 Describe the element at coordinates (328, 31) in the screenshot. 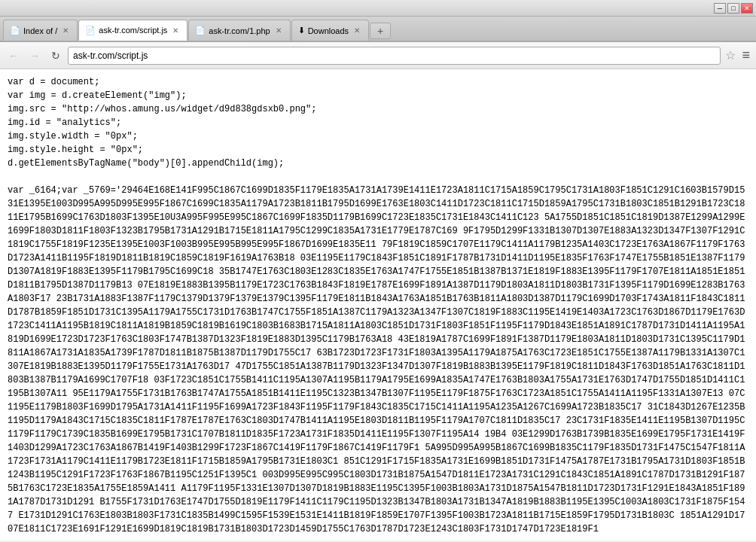

I see `tab-label-downloads: Downloads` at that location.